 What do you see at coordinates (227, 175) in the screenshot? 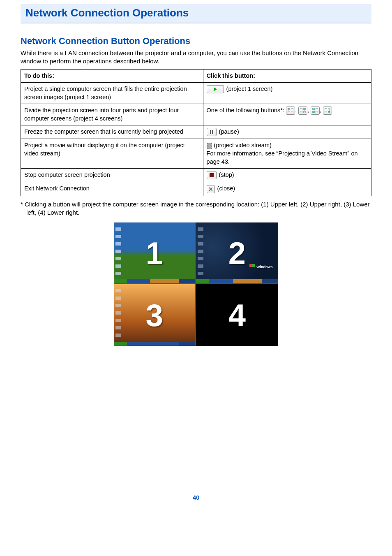
I see `button-label: (stop)` at bounding box center [227, 175].